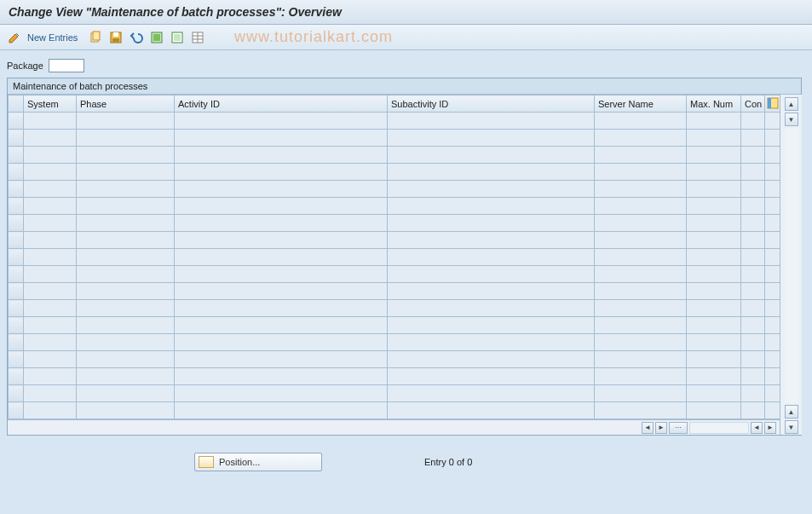 The width and height of the screenshot is (812, 514). I want to click on table-settings-icon, so click(198, 38).